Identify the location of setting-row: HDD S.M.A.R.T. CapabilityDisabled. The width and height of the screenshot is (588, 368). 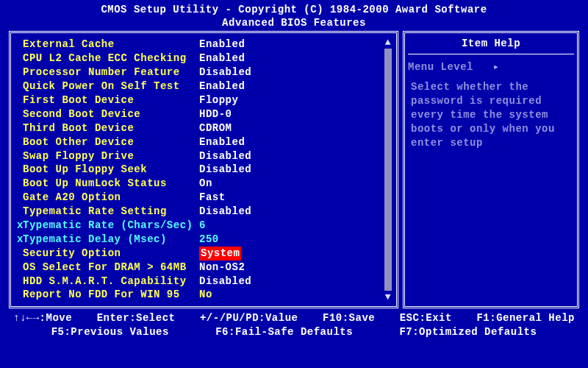
(200, 281).